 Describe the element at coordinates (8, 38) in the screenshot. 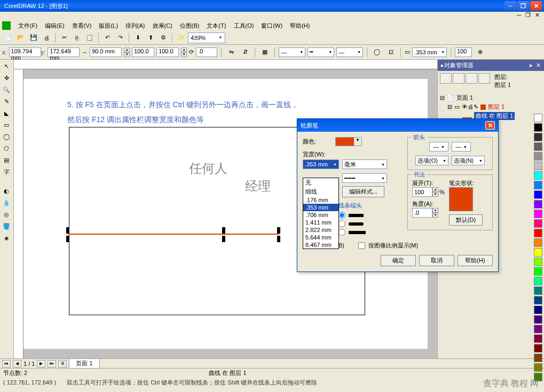

I see `new-icon: 📄` at that location.